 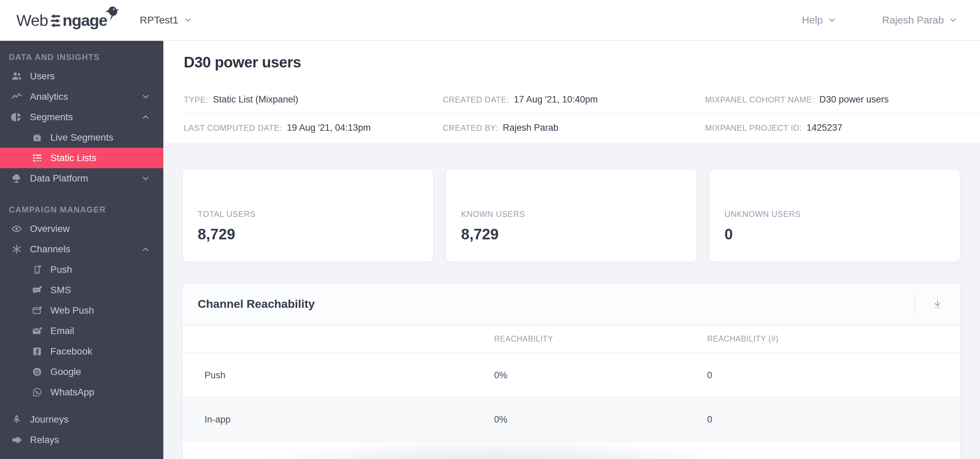 What do you see at coordinates (43, 76) in the screenshot?
I see `sidebar-item-label: Users` at bounding box center [43, 76].